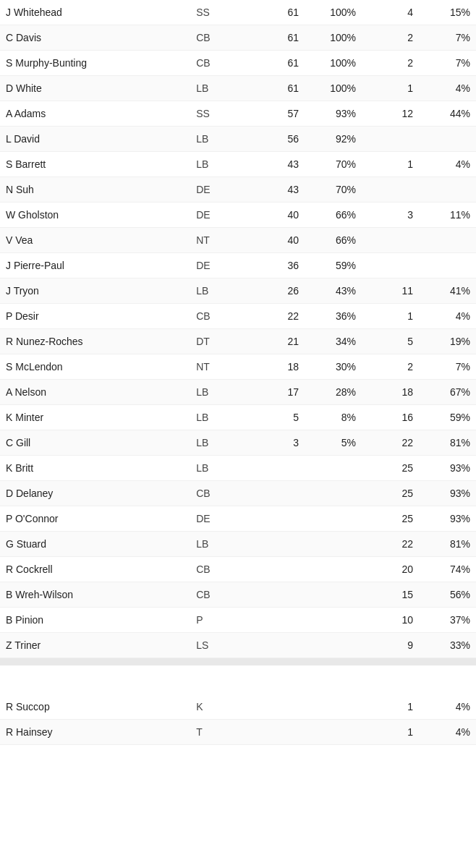 This screenshot has height=868, width=476. What do you see at coordinates (276, 114) in the screenshot?
I see `player-snaps: 57` at bounding box center [276, 114].